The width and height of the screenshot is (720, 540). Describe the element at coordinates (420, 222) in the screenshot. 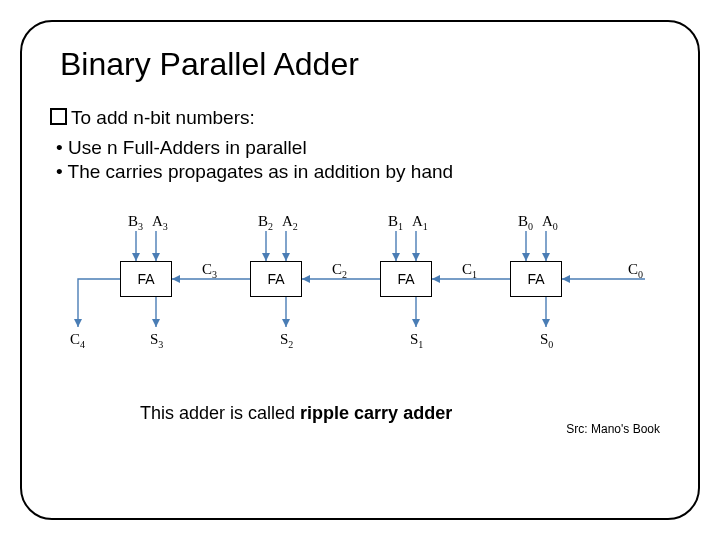

I see `input-label-a: A1` at that location.